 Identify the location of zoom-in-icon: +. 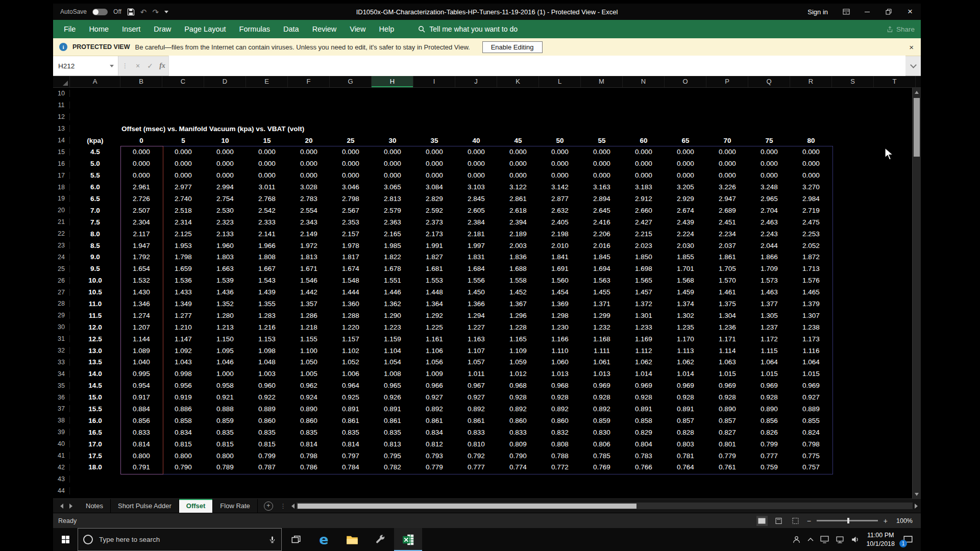
(886, 521).